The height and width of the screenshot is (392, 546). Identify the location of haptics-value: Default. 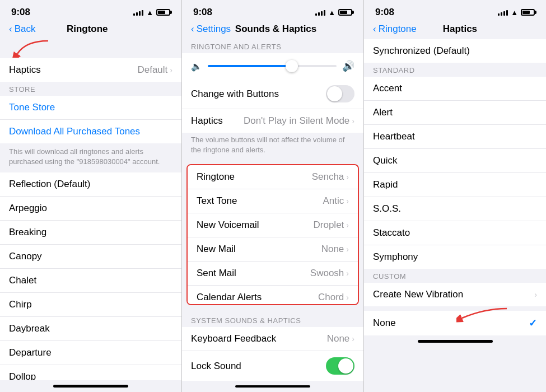
(152, 70).